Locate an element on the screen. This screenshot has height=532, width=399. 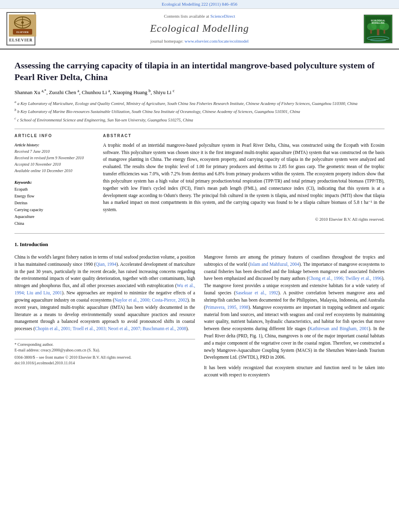
keyword-detritus: Detritus is located at coordinates (55, 203).